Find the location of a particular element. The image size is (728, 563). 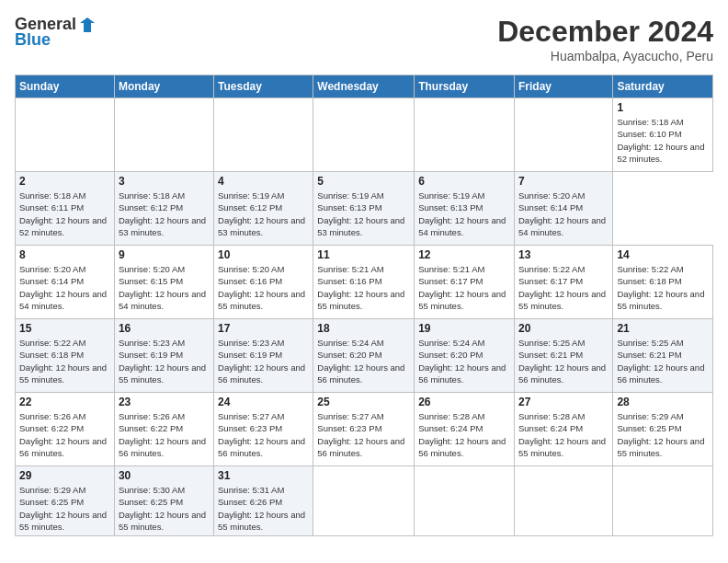

day-number: 23 is located at coordinates (164, 402).